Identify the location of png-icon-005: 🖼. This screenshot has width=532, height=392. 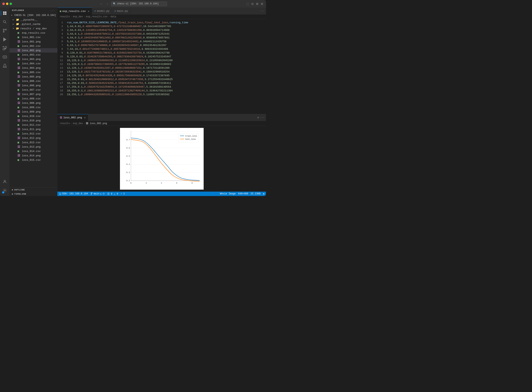
(19, 77).